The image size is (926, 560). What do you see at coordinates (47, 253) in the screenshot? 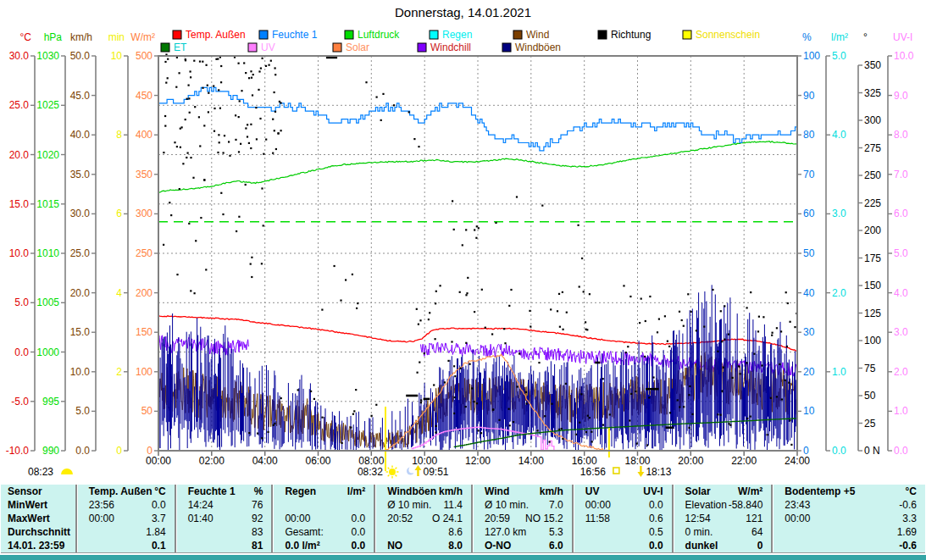
I see `axis-tick: 1010` at bounding box center [47, 253].